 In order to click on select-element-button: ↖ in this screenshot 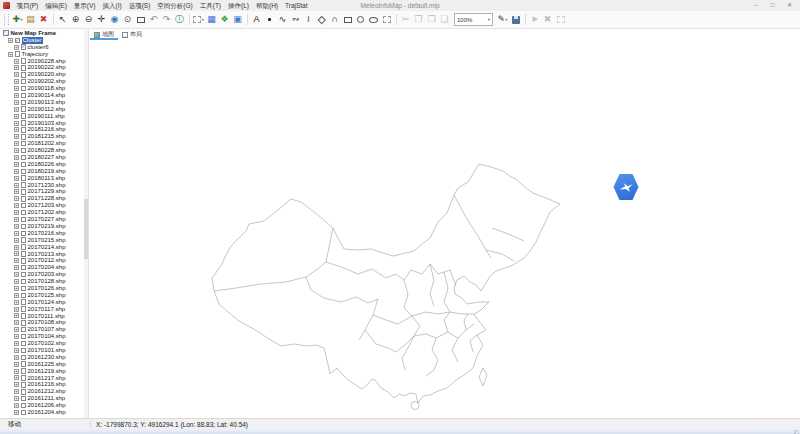, I will do `click(63, 20)`.